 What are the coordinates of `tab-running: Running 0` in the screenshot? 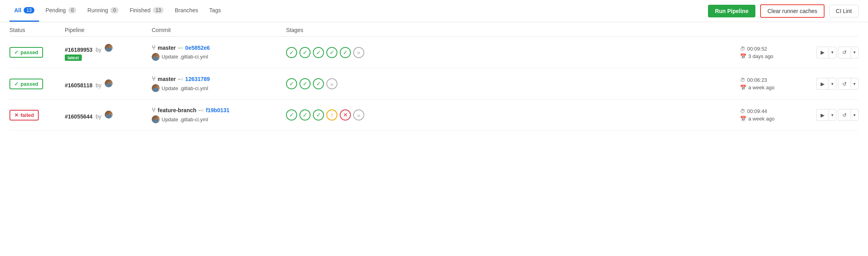 It's located at (103, 11).